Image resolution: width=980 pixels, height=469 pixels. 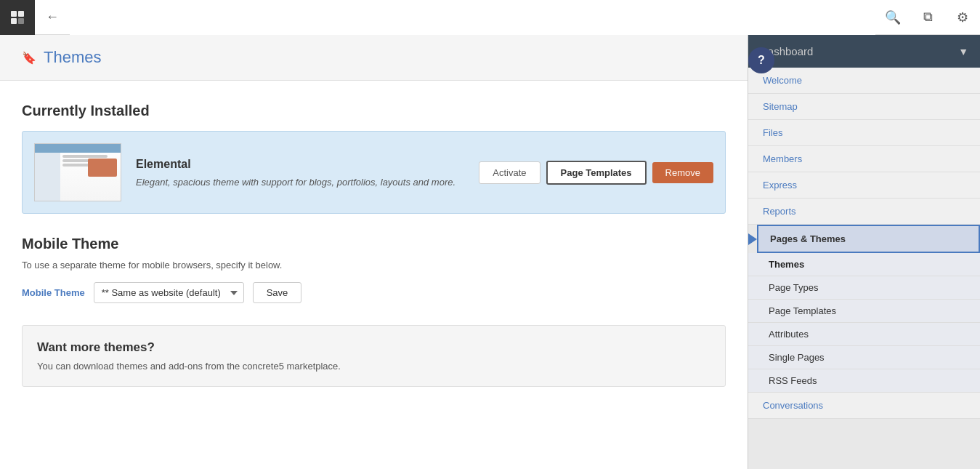 I want to click on mobile-theme-description: To use a separate theme for mobile brows…, so click(x=373, y=265).